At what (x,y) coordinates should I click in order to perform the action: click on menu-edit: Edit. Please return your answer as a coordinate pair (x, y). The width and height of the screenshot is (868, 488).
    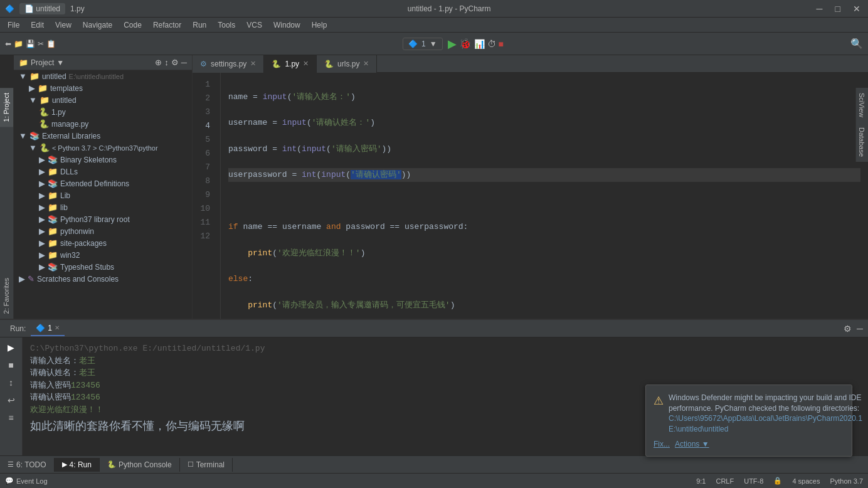
    Looking at the image, I should click on (38, 25).